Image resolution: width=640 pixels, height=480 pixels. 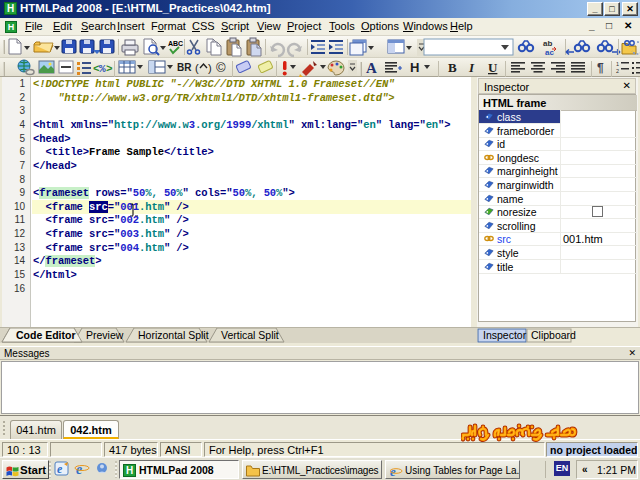 I want to click on svg-text: H, so click(x=414, y=68).